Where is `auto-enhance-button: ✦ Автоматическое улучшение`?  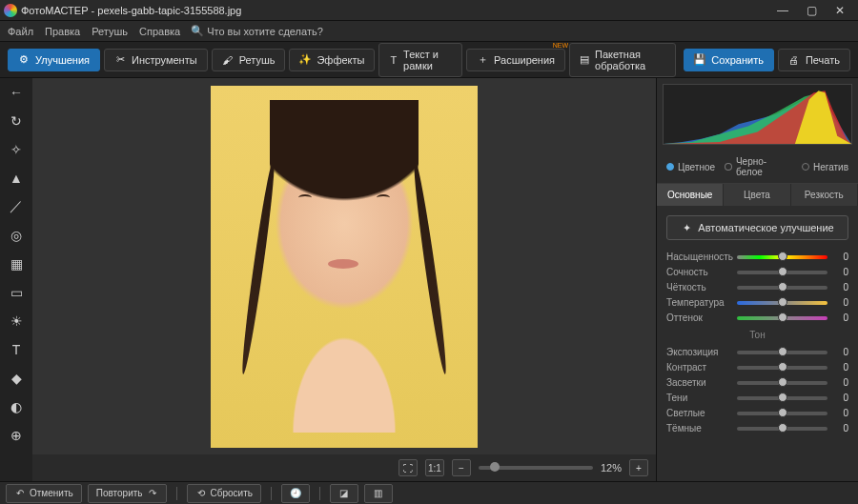 auto-enhance-button: ✦ Автоматическое улучшение is located at coordinates (757, 228).